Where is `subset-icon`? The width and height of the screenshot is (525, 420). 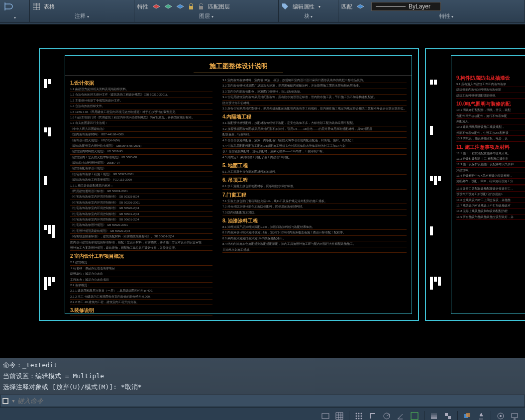
subset-icon is located at coordinates (8, 6).